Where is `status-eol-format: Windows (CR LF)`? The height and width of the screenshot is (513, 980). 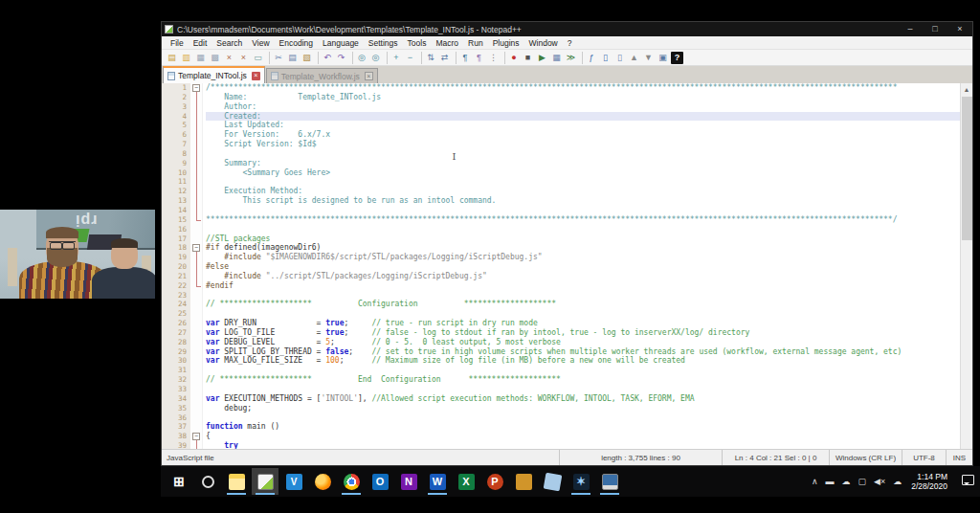 status-eol-format: Windows (CR LF) is located at coordinates (865, 457).